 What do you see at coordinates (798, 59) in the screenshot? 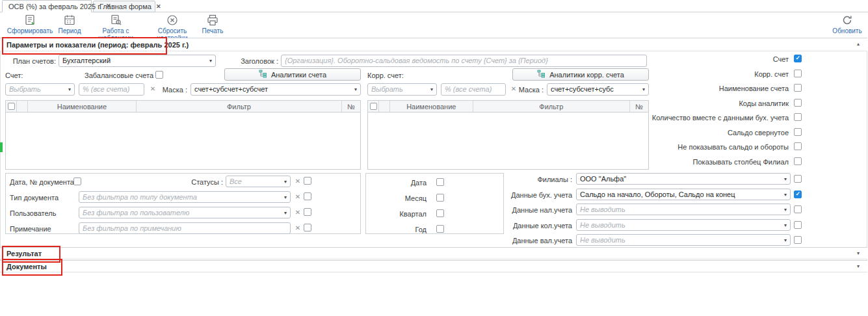
I see `option-checkbox-account` at bounding box center [798, 59].